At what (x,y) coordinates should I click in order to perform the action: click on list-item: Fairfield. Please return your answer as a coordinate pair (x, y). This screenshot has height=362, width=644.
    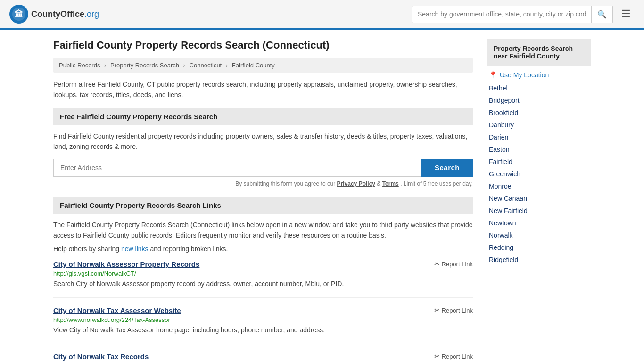
    Looking at the image, I should click on (539, 162).